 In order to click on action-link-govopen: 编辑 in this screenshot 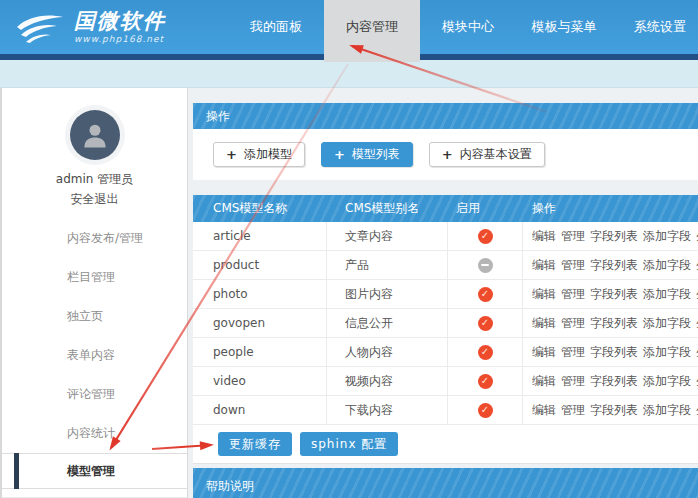, I will do `click(544, 323)`.